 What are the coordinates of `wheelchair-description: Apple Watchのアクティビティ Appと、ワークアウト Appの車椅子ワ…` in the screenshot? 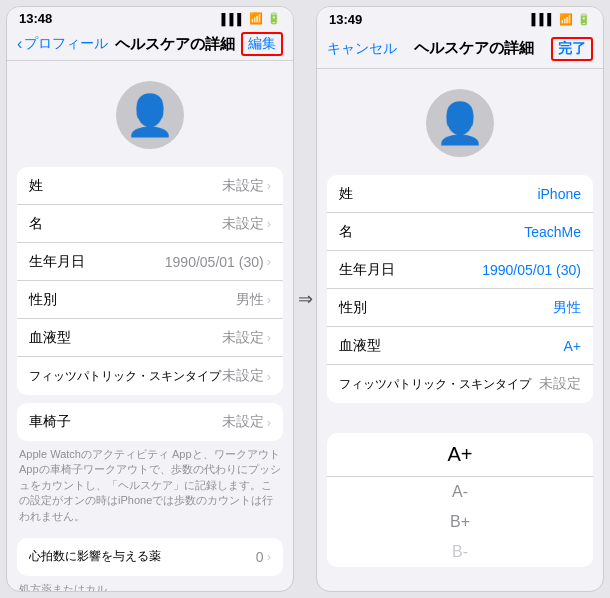 It's located at (150, 486).